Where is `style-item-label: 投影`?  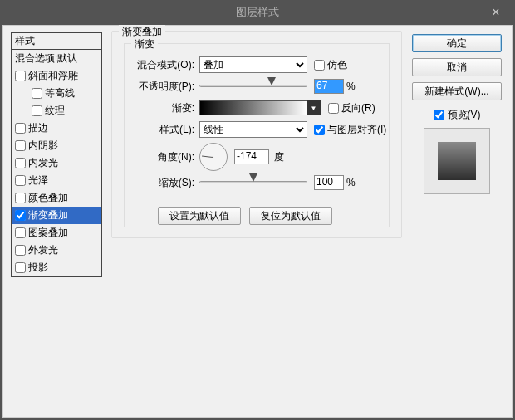
style-item-label: 投影 is located at coordinates (38, 267).